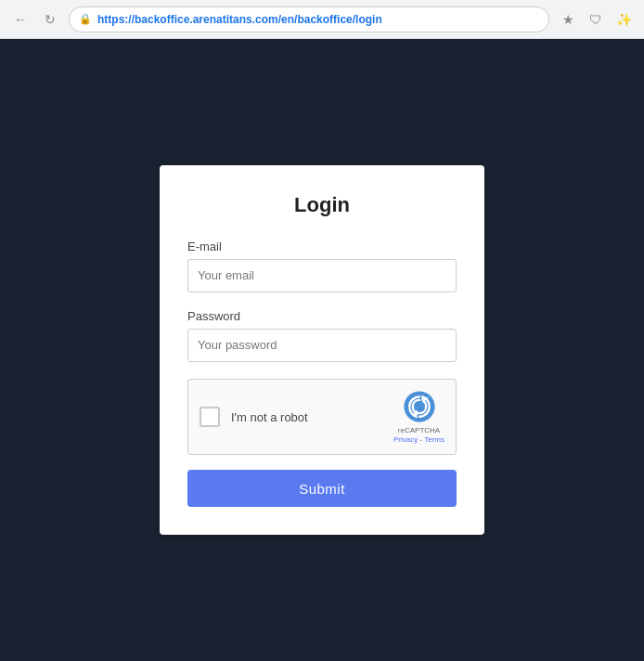  I want to click on submit-button: Submit, so click(322, 488).